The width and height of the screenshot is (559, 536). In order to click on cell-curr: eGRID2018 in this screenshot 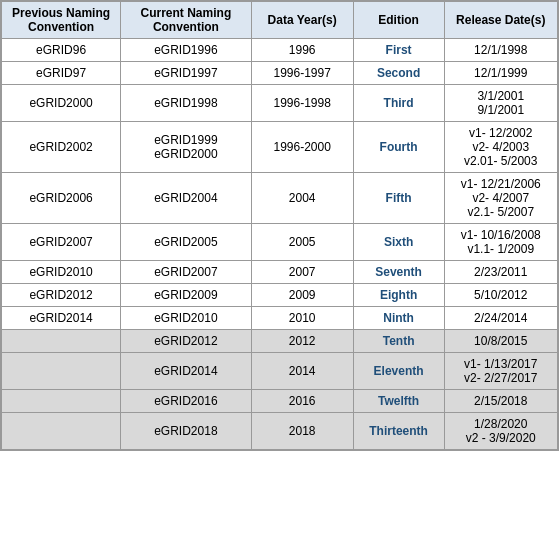, I will do `click(186, 432)`.